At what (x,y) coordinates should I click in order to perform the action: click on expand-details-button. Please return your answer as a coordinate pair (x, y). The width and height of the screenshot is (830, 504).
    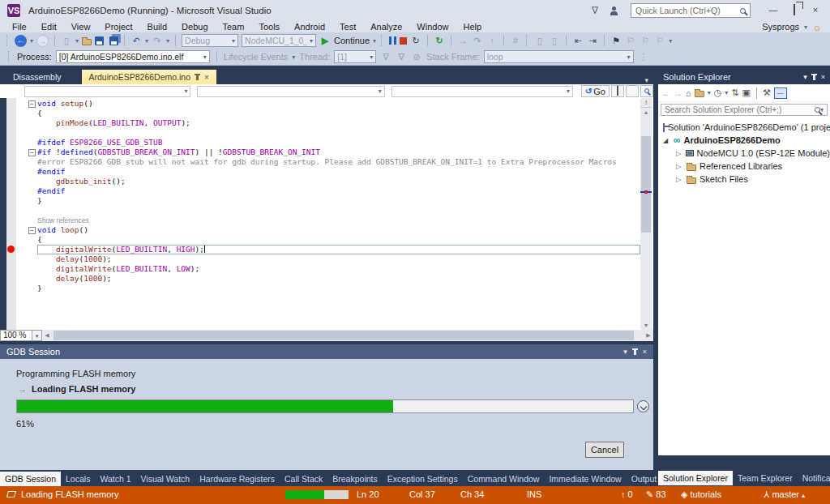
    Looking at the image, I should click on (644, 407).